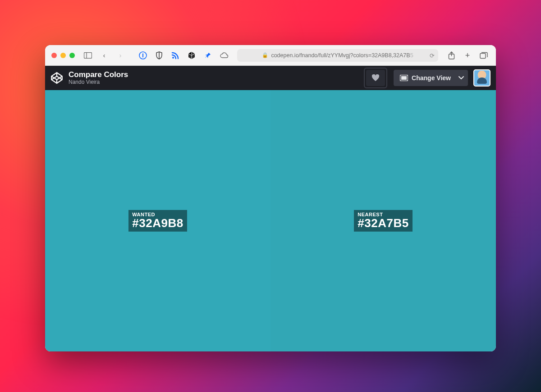  What do you see at coordinates (482, 78) in the screenshot?
I see `user-avatar` at bounding box center [482, 78].